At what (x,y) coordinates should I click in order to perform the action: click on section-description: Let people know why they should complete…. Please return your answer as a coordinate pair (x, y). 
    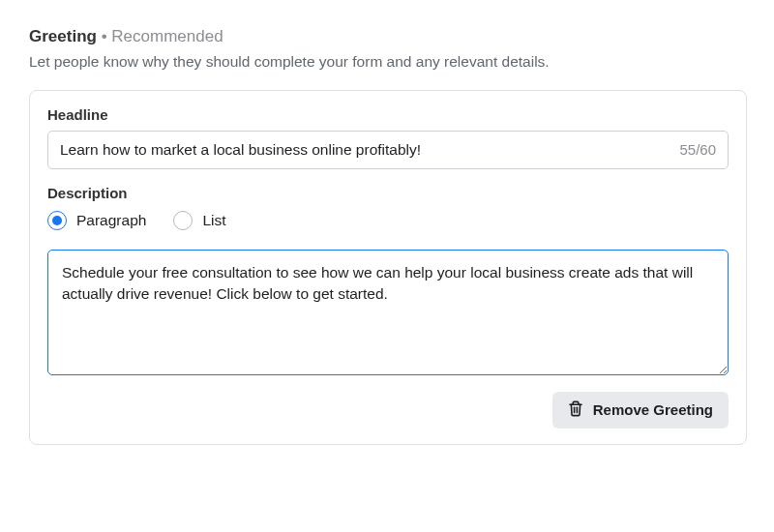
    Looking at the image, I should click on (388, 62).